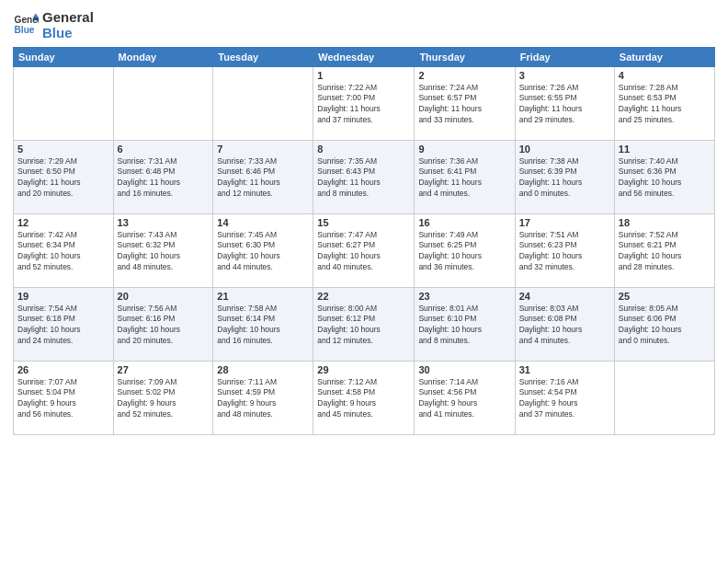  Describe the element at coordinates (364, 103) in the screenshot. I see `calendar-cell-0-3: 1Sunrise: 7:22 AMSunset: 7:00 PMDaylight…` at that location.